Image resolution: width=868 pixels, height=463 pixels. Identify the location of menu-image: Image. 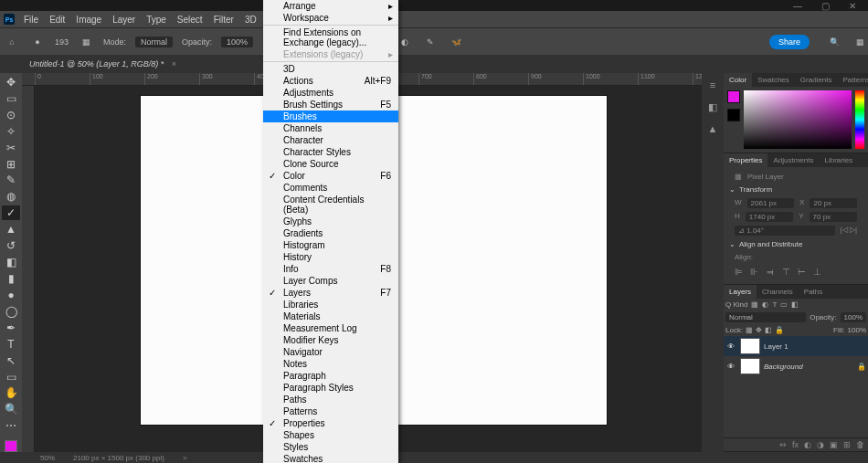
(89, 20).